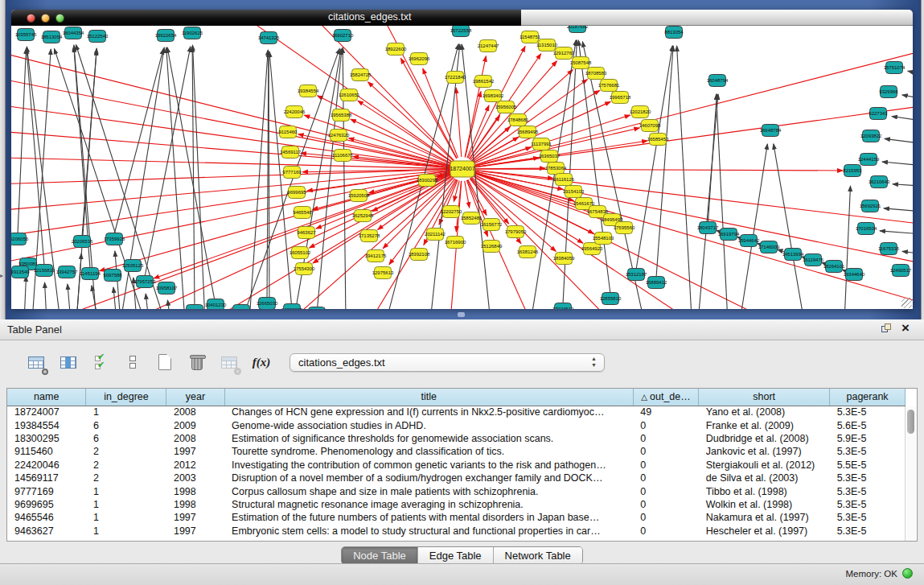  I want to click on float-panel-icon, so click(886, 328).